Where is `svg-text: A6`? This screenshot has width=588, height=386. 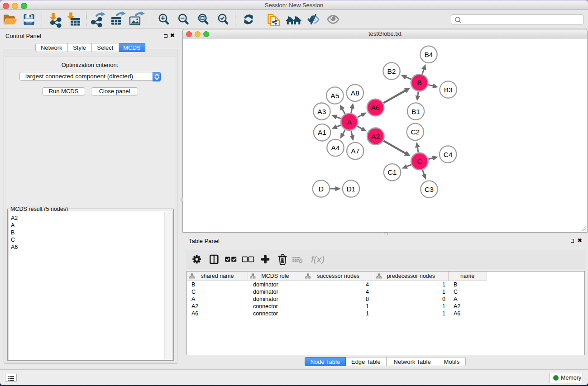 svg-text: A6 is located at coordinates (376, 108).